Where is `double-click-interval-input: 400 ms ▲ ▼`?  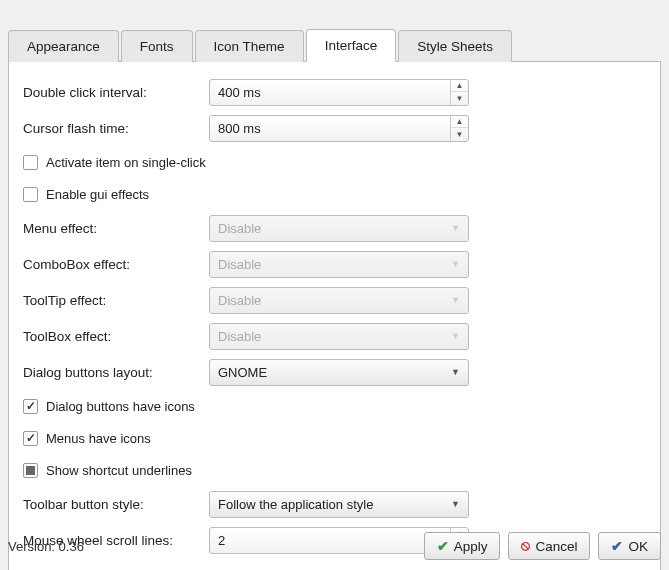
double-click-interval-input: 400 ms ▲ ▼ is located at coordinates (339, 92).